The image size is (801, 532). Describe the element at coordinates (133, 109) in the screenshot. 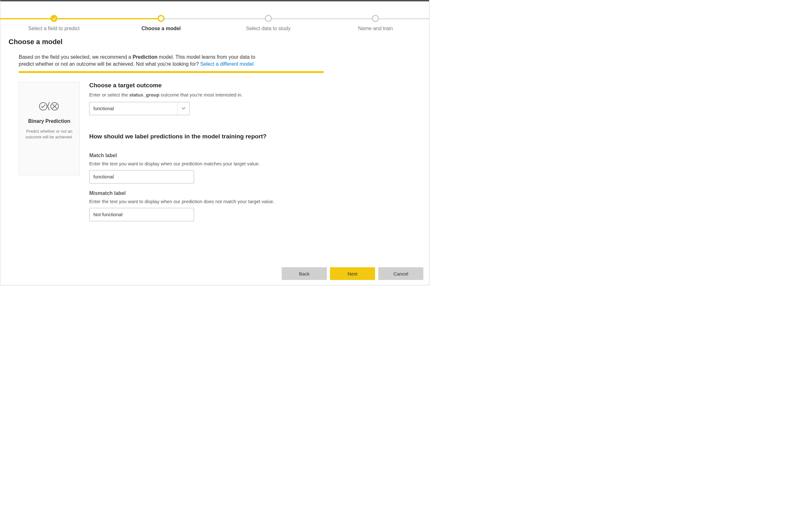

I see `target-outcome-input` at that location.